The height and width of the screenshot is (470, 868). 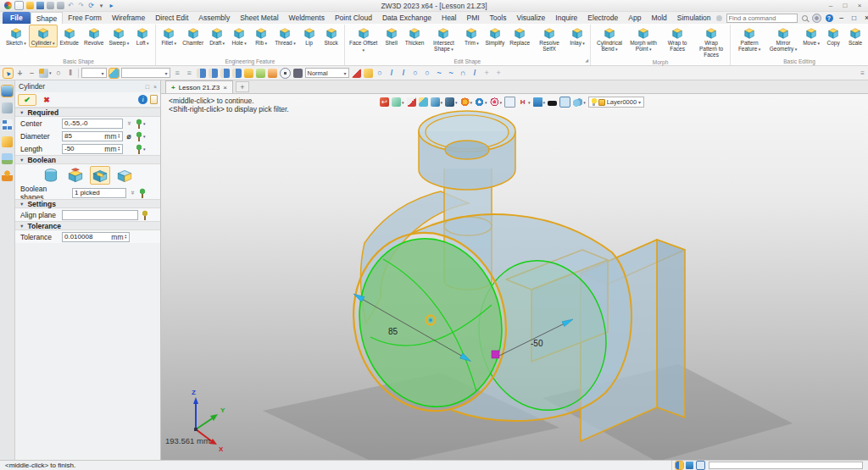 I want to click on save-icon, so click(x=41, y=5).